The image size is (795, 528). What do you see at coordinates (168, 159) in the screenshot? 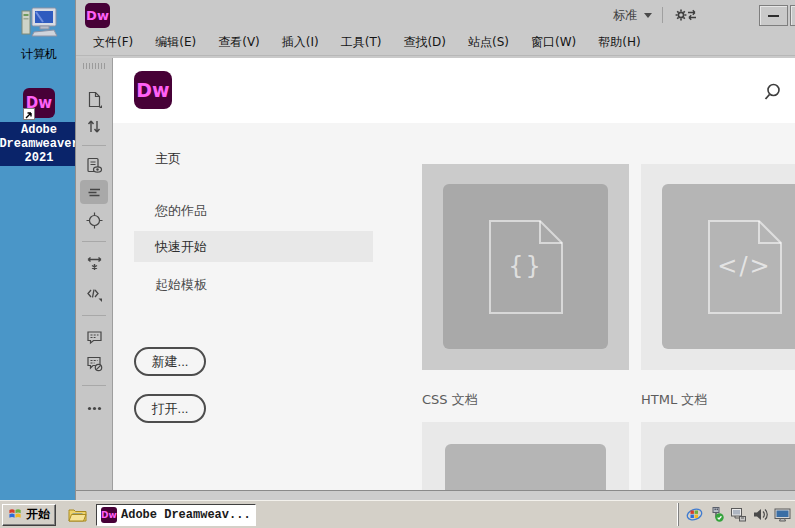
I see `nav-home: 主页` at bounding box center [168, 159].